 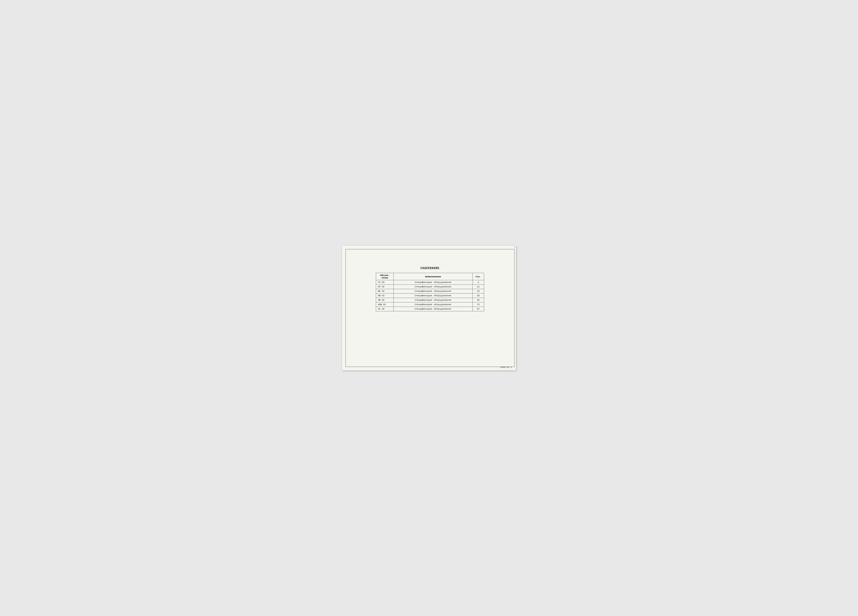 What do you see at coordinates (478, 309) in the screenshot?
I see `cell-str: 87` at bounding box center [478, 309].